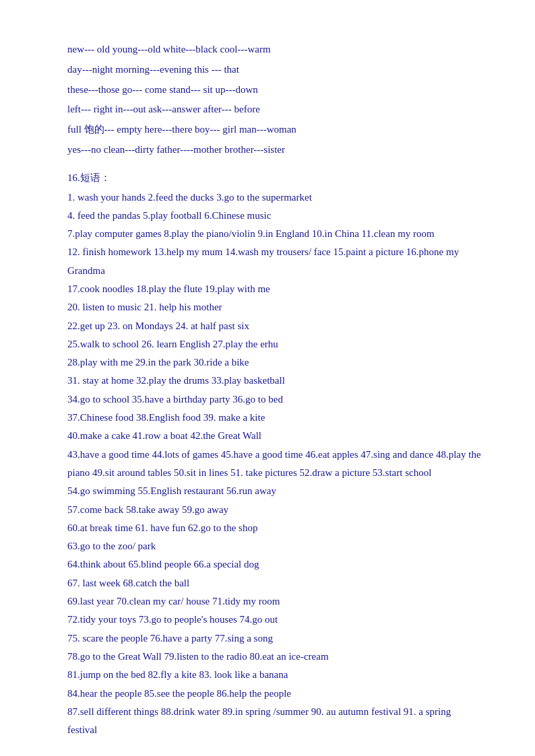  I want to click on antonyms-line-4: left--- right in---out ask---answer afte…, so click(274, 110).